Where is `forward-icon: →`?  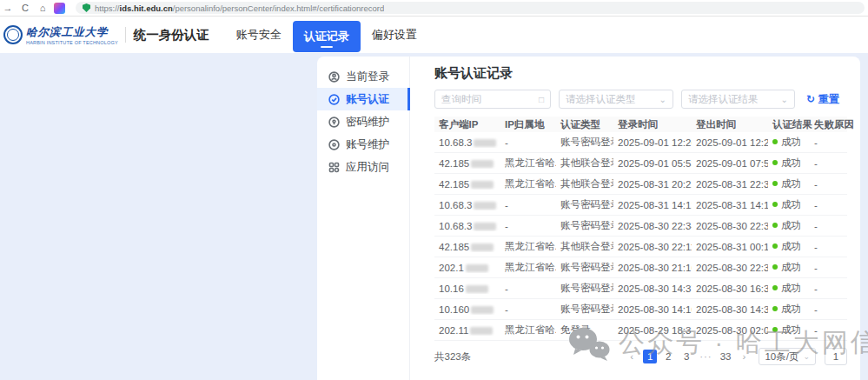
forward-icon: → is located at coordinates (8, 8).